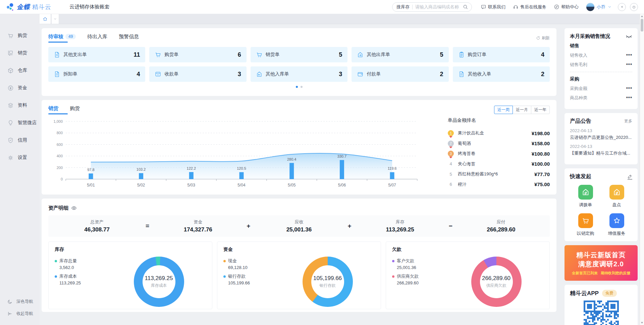 Image resolution: width=644 pixels, height=325 pixels. Describe the element at coordinates (400, 55) in the screenshot. I see `todo-card: 其他出库单5` at that location.